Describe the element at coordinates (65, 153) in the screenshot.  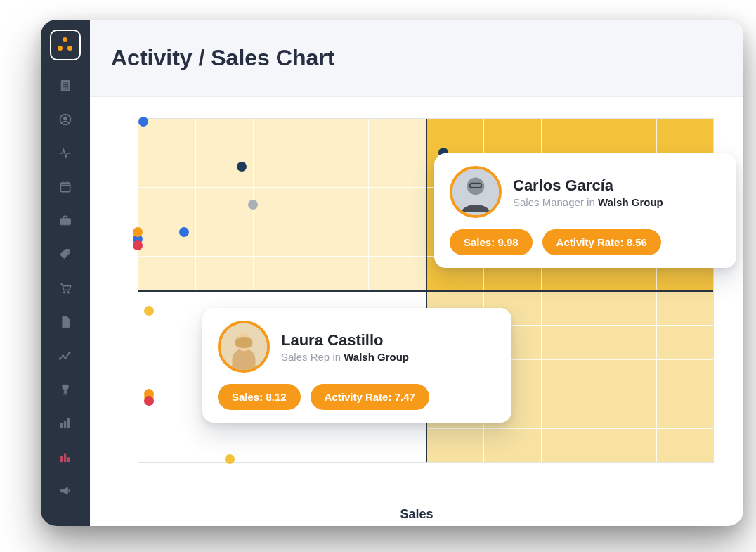
I see `pulse-icon` at that location.